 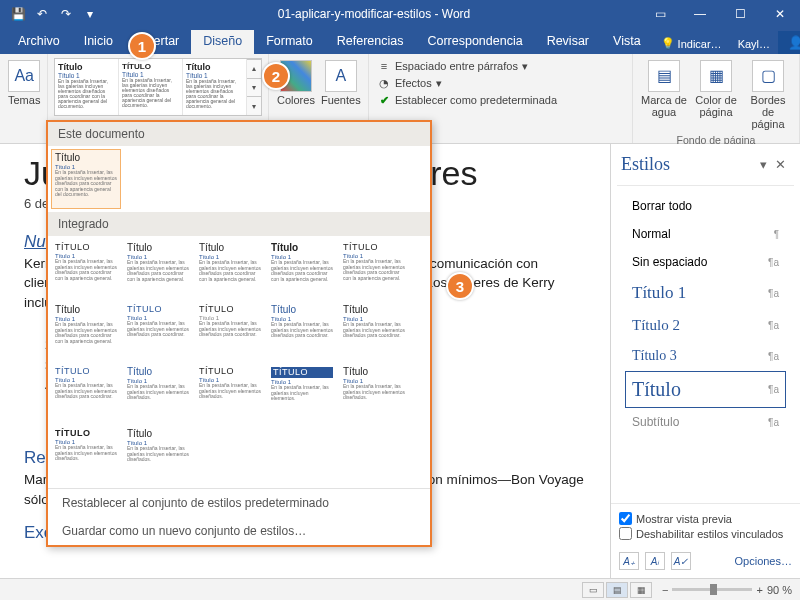 What do you see at coordinates (706, 344) in the screenshot?
I see `styles-list: Borrar todo Normal¶ Sin espaciado¶a Títu…` at bounding box center [706, 344].